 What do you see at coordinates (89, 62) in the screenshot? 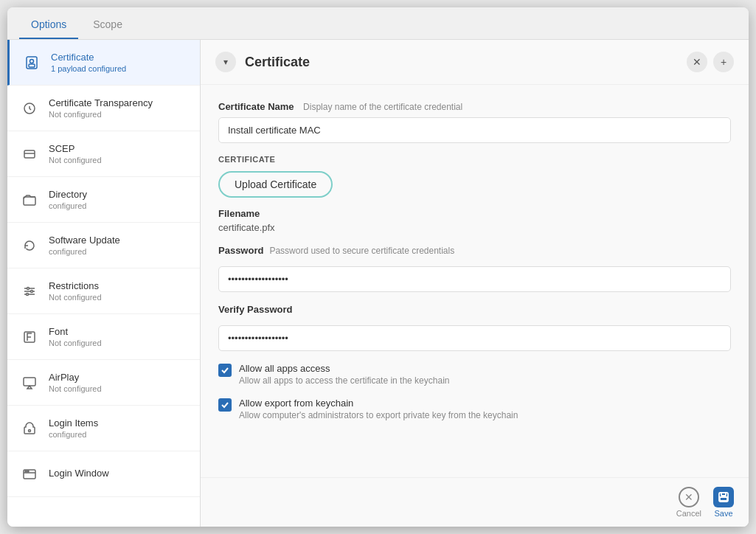
I see `certificate-text: Certificate 1 payload configured` at bounding box center [89, 62].